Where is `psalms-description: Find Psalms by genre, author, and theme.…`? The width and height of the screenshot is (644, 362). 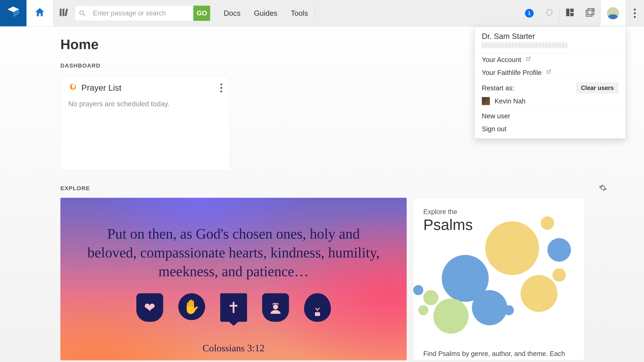
psalms-description: Find Psalms by genre, author, and theme.… is located at coordinates (498, 354).